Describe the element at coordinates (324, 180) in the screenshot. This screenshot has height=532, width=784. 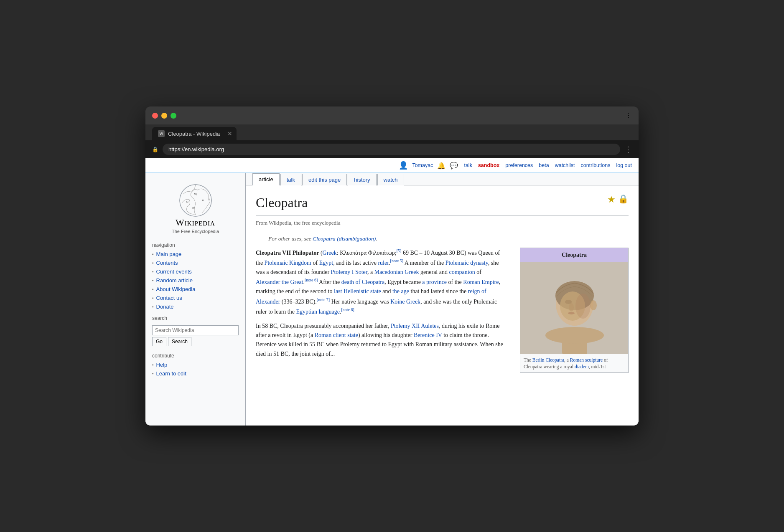
I see `tab-edit: edit this page` at that location.